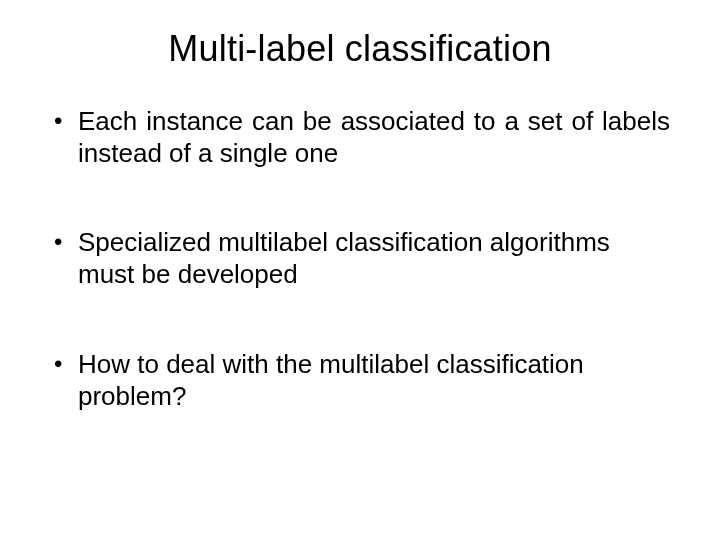 This screenshot has width=720, height=540. What do you see at coordinates (360, 49) in the screenshot?
I see `slide-title: Multi-label classification` at bounding box center [360, 49].